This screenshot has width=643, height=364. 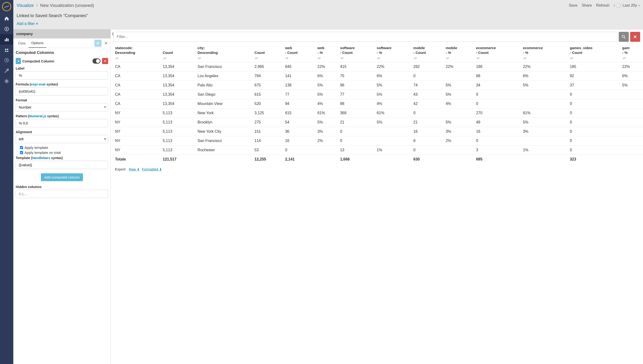 What do you see at coordinates (639, 6) in the screenshot?
I see `chevron-right-icon: ›` at bounding box center [639, 6].